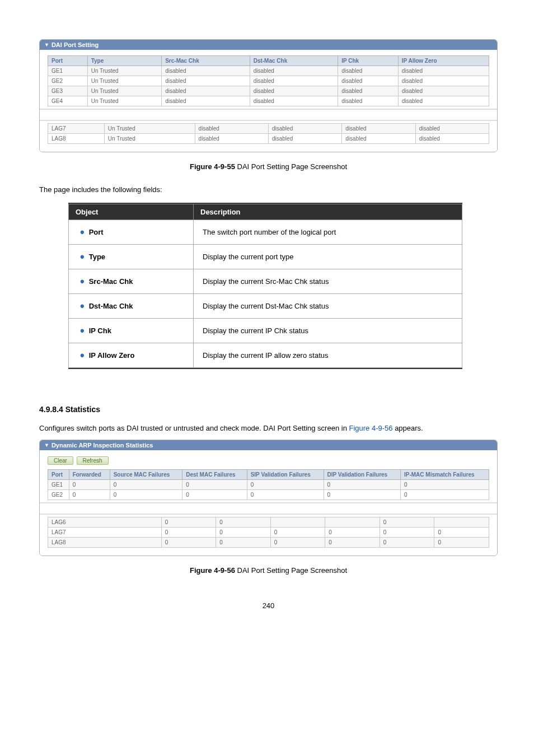  I want to click on fields-row: •Src-Mac ChkDisplay the current Src-Mac …, so click(265, 282).